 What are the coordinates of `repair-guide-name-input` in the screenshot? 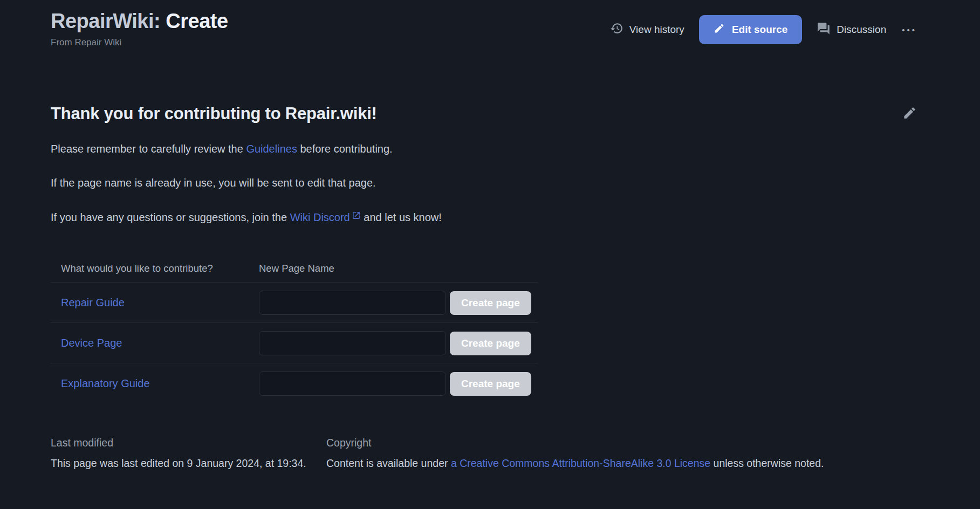 It's located at (353, 303).